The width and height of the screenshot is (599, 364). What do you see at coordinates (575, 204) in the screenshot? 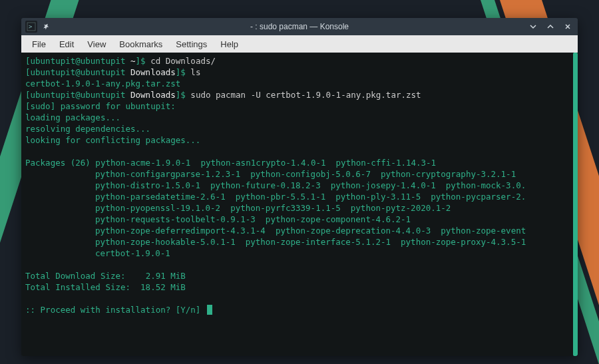
I see `scrollbar` at bounding box center [575, 204].